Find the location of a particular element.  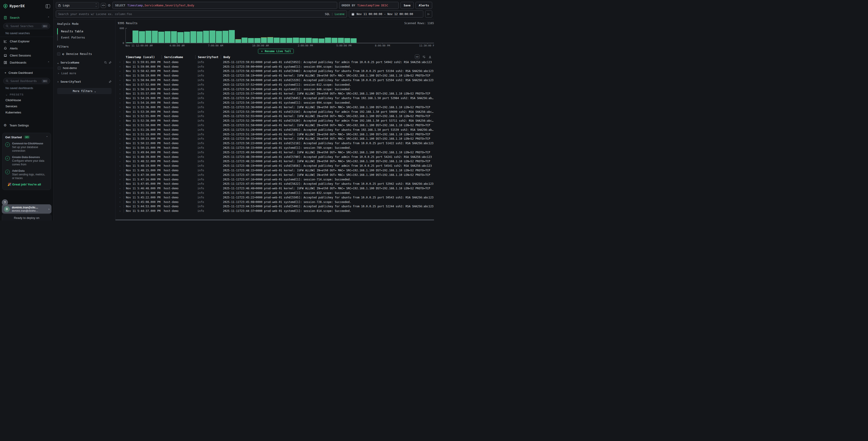

col-body: Body is located at coordinates (328, 57).